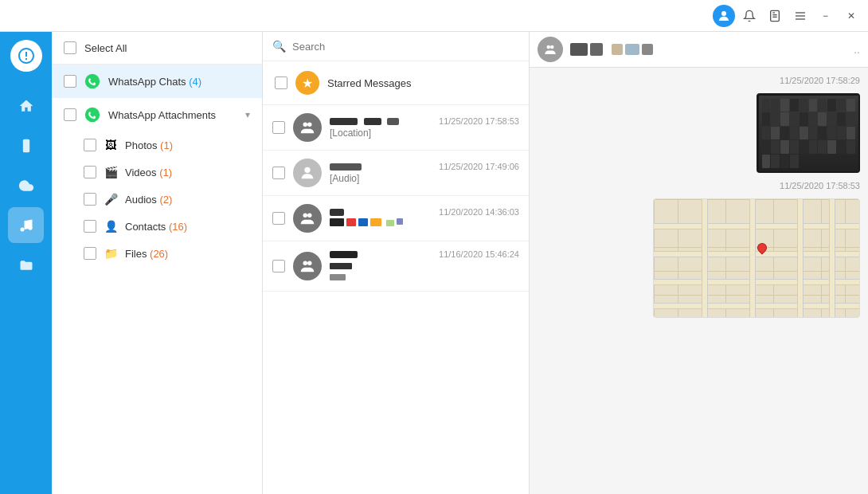 The height and width of the screenshot is (494, 868). Describe the element at coordinates (396, 174) in the screenshot. I see `chat-item-2: 11/25/2020 17:49:06 [Audio]` at that location.